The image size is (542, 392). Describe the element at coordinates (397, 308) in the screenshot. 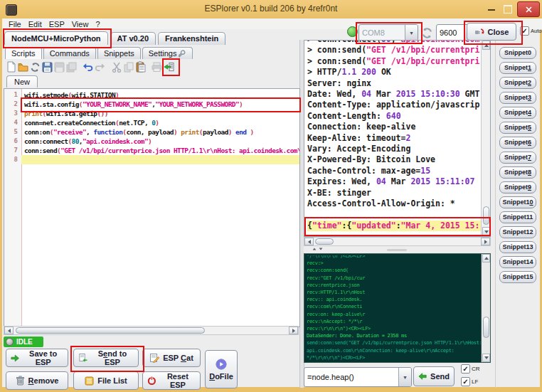

I see `debug-console: */*\r\n\r\n")<CR><LF>recv:>recv:conn:sen…` at that location.